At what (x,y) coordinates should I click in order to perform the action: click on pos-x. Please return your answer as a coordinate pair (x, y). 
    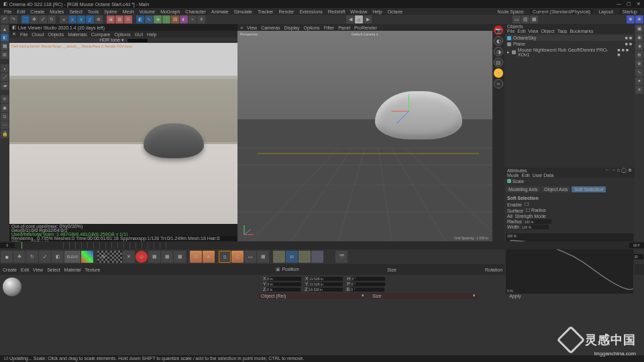
    Looking at the image, I should click on (284, 279).